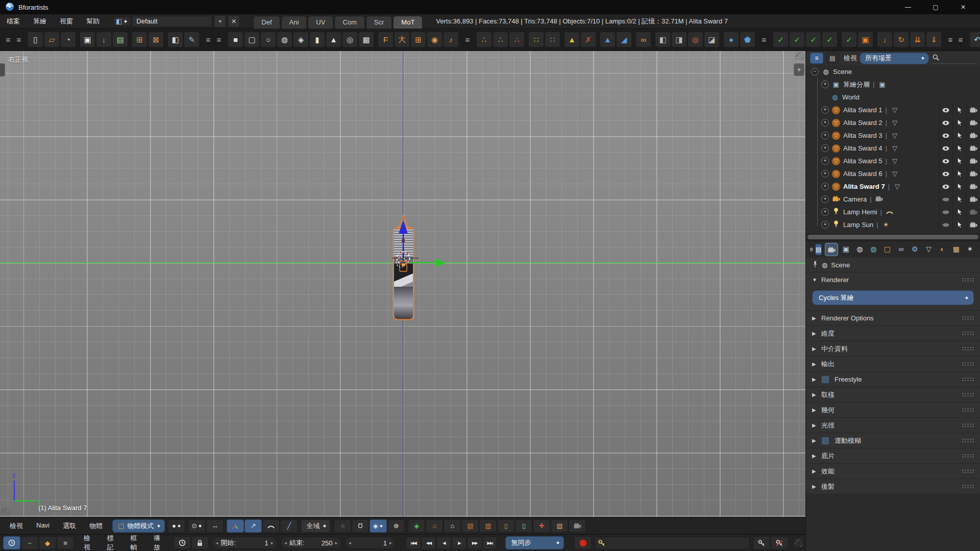 This screenshot has width=980, height=551. I want to click on manipulate-centers-toggle: ↔, so click(215, 526).